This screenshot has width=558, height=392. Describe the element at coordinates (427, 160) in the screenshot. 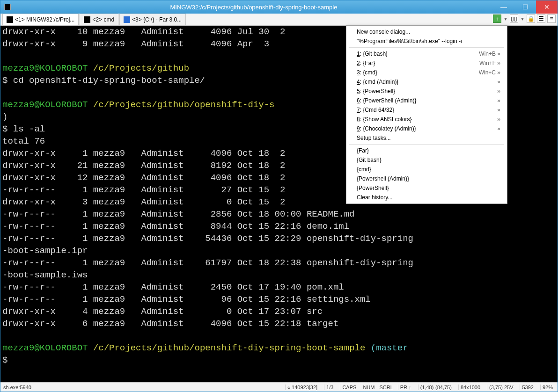

I see `menu-history-item: {Git bash}` at that location.